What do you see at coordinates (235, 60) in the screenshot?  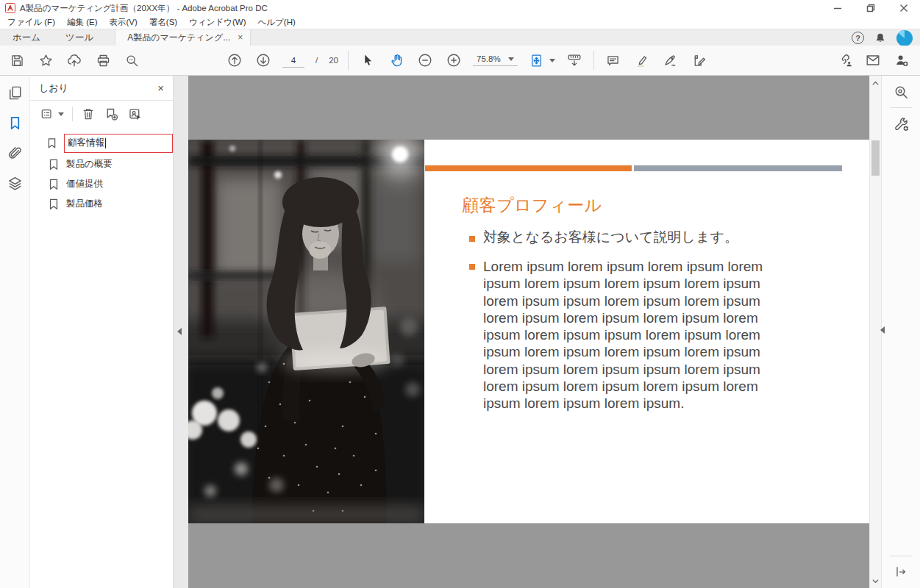 I see `arrow-up-circle-icon` at bounding box center [235, 60].